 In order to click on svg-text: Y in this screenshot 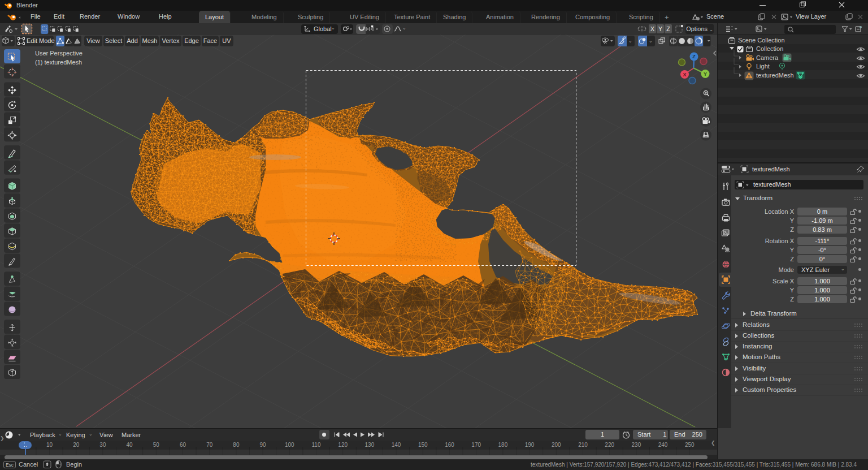, I will do `click(705, 74)`.